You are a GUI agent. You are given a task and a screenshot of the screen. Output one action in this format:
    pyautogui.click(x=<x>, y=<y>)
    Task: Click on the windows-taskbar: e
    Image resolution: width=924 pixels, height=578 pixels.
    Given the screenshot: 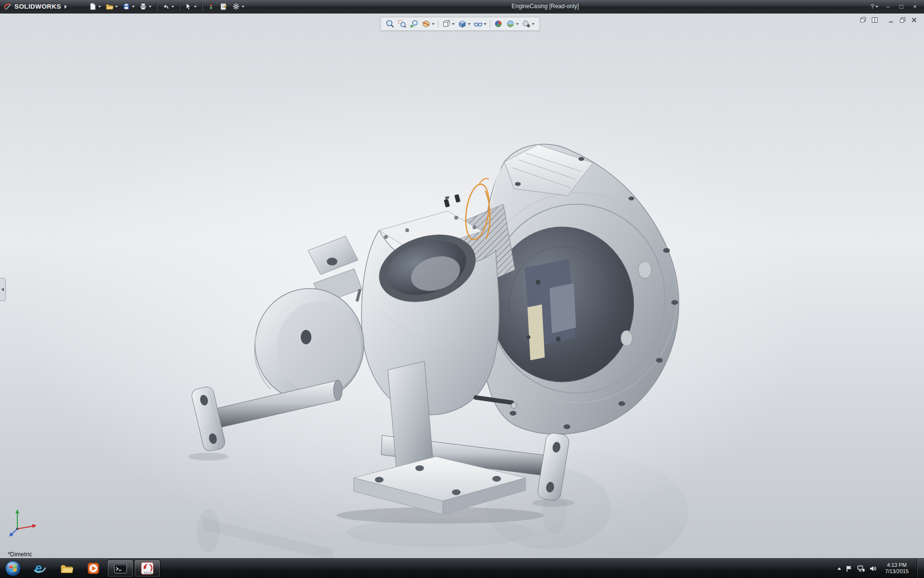 What is the action you would take?
    pyautogui.click(x=462, y=568)
    